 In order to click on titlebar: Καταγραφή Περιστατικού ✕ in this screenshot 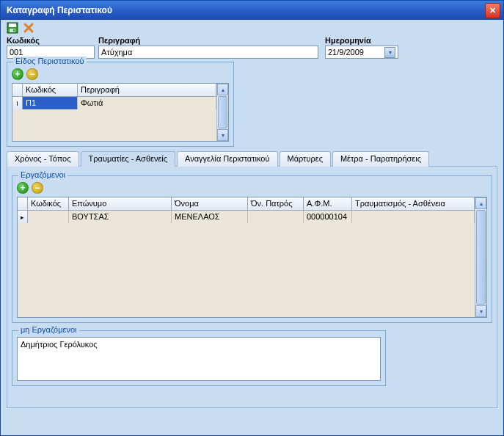, I will do `click(252, 10)`.